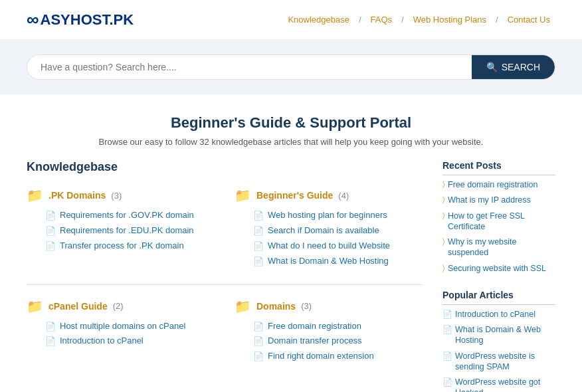 The image size is (582, 392). I want to click on kb-section-header-beginners: 📁 Beginner's Guide (4), so click(328, 195).